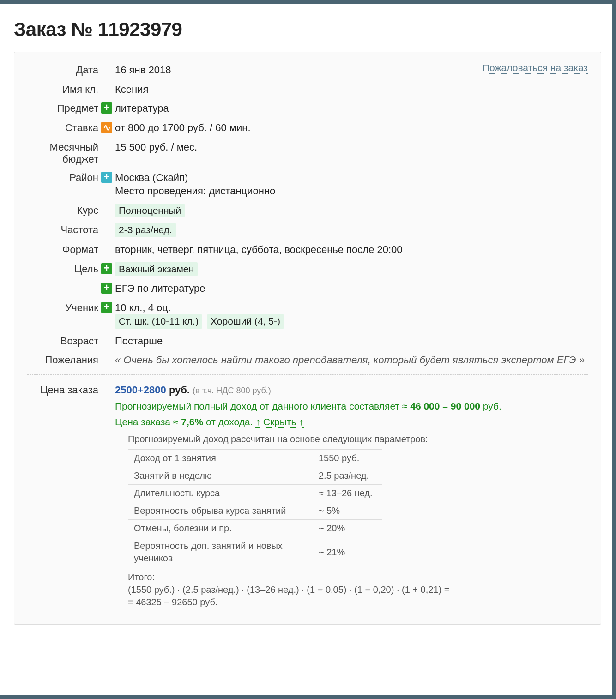 The height and width of the screenshot is (699, 616). Describe the element at coordinates (150, 211) in the screenshot. I see `tag-course: Полноценный` at that location.